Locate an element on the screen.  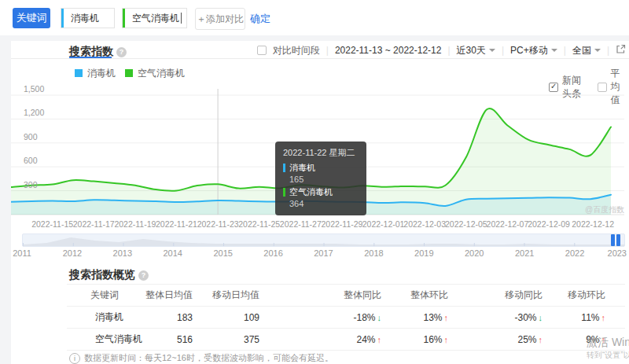
export-icon is located at coordinates (621, 50).